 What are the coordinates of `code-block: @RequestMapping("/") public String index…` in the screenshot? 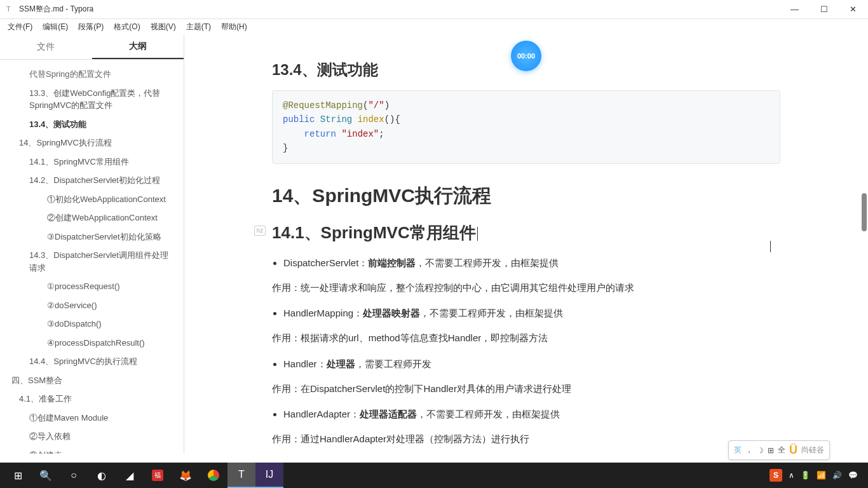 It's located at (526, 127).